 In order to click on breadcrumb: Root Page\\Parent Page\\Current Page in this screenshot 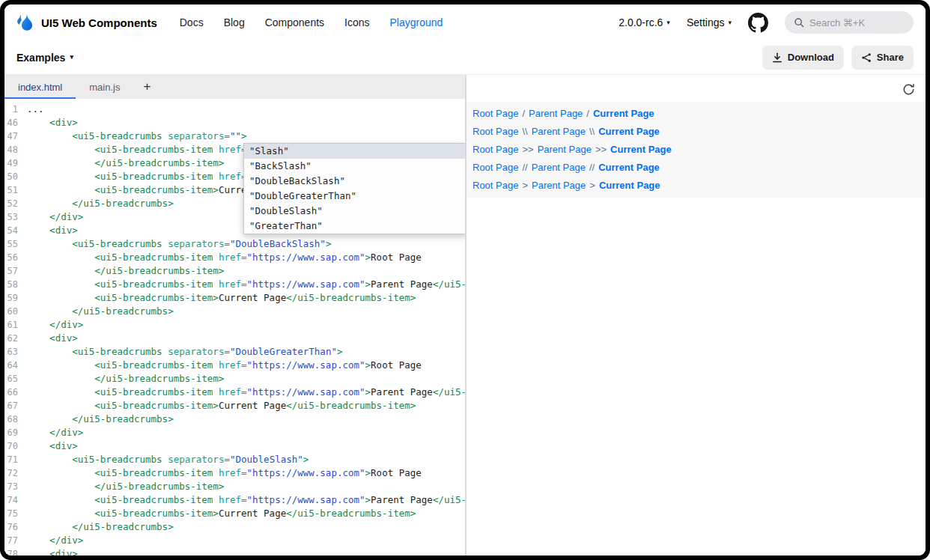, I will do `click(696, 132)`.